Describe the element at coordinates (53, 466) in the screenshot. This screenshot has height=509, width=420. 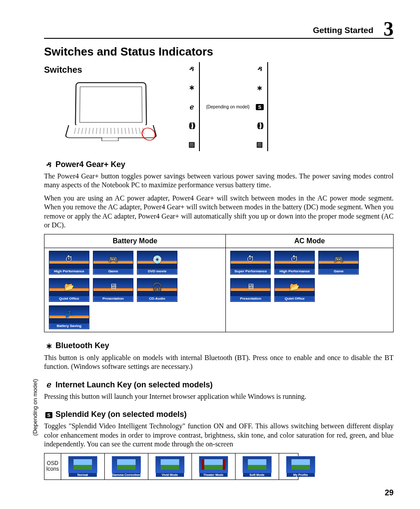
I see `osd-caption: OSD Icons` at that location.